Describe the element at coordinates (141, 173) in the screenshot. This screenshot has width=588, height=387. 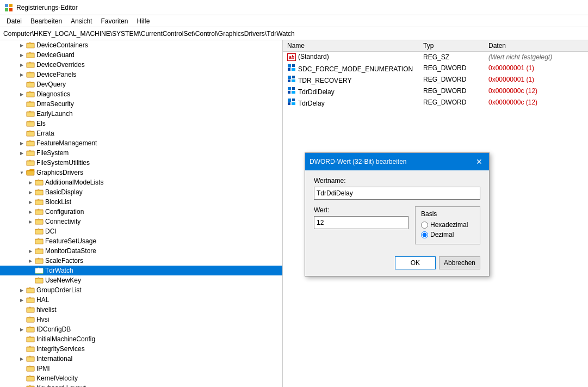
I see `tree-item-GraphicsDrivers: GraphicsDrivers` at that location.